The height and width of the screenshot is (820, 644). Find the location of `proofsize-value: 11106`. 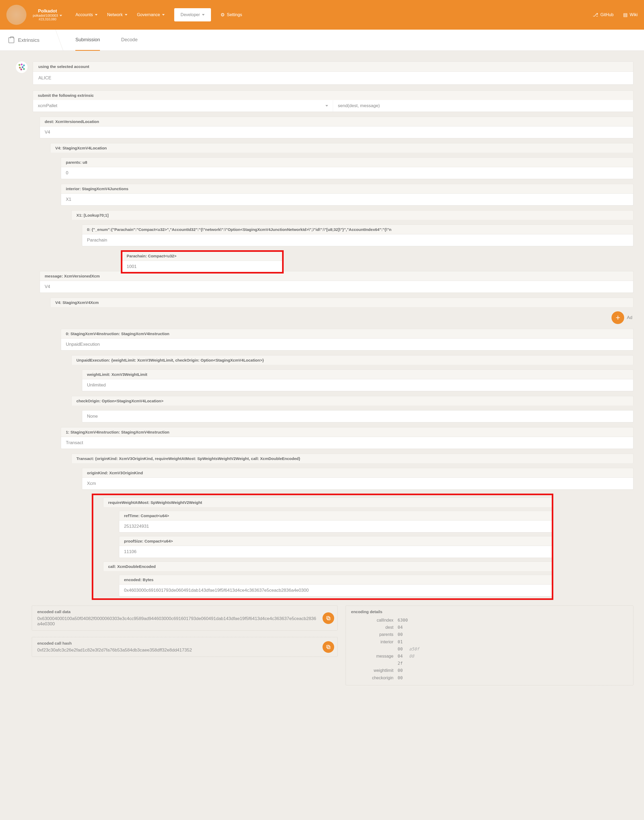

proofsize-value: 11106 is located at coordinates (336, 552).